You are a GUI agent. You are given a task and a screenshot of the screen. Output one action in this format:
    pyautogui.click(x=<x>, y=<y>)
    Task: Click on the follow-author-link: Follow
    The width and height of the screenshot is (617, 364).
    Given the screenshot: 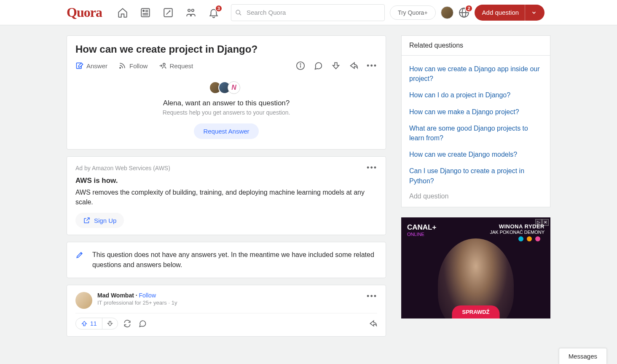 What is the action you would take?
    pyautogui.click(x=148, y=295)
    